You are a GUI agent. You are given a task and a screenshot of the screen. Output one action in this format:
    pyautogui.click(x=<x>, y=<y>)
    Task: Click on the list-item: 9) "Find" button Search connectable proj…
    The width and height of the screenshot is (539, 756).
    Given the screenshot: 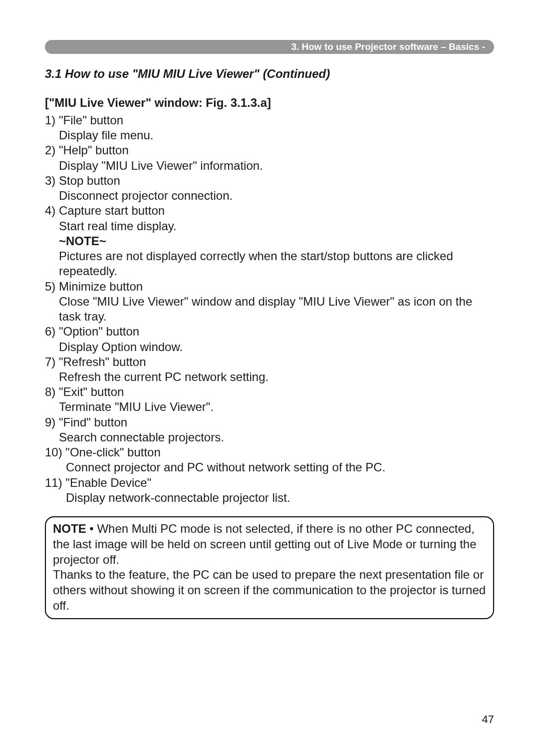 What is the action you would take?
    pyautogui.click(x=270, y=430)
    